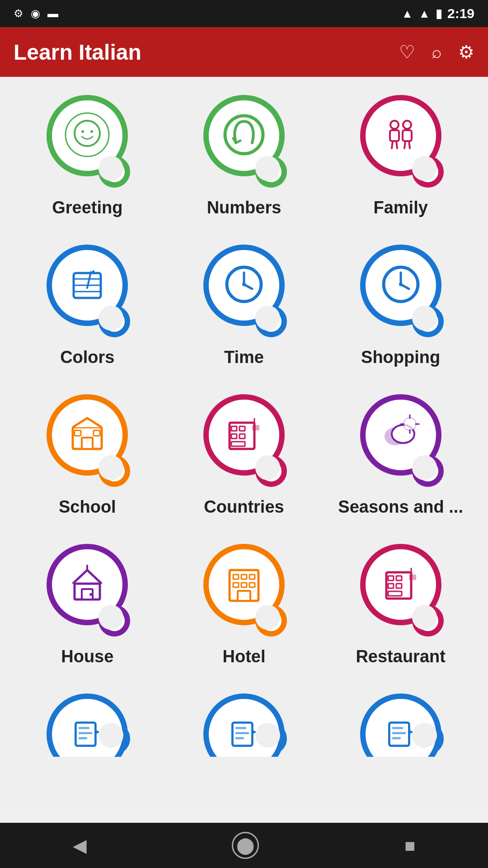 The width and height of the screenshot is (488, 868). I want to click on category-label-hotel: Hotel, so click(244, 656).